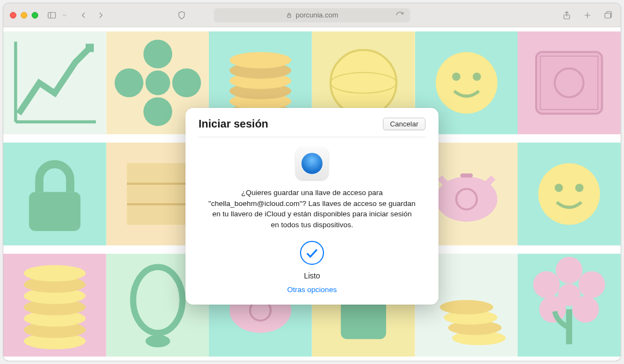 Image resolution: width=624 pixels, height=364 pixels. Describe the element at coordinates (13, 15) in the screenshot. I see `close-window-button` at that location.